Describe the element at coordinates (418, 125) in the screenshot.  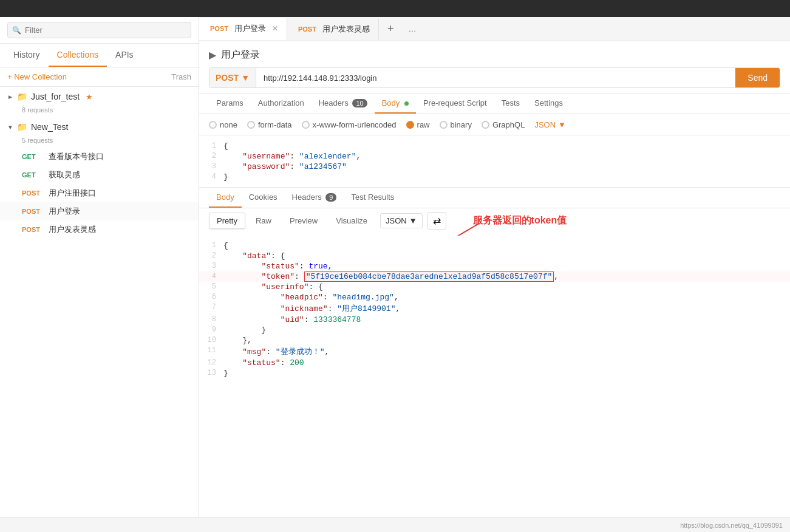
I see `radio-raw: raw` at that location.